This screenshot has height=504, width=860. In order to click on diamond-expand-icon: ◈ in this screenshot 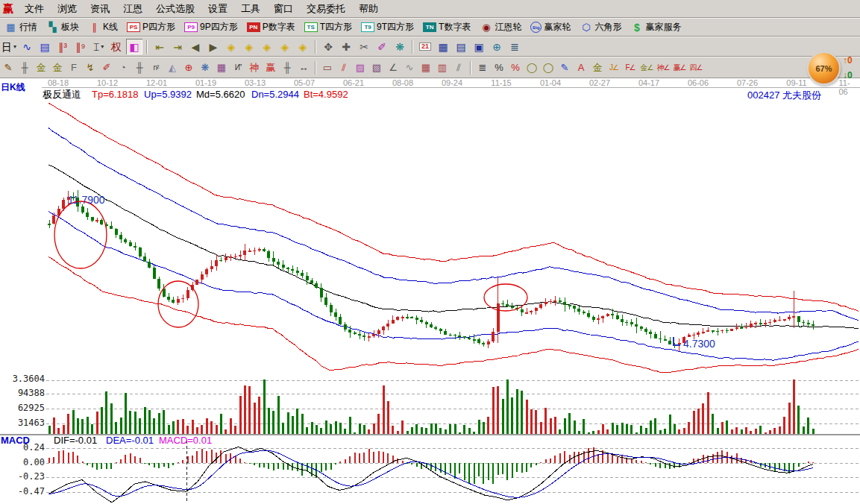, I will do `click(267, 46)`.